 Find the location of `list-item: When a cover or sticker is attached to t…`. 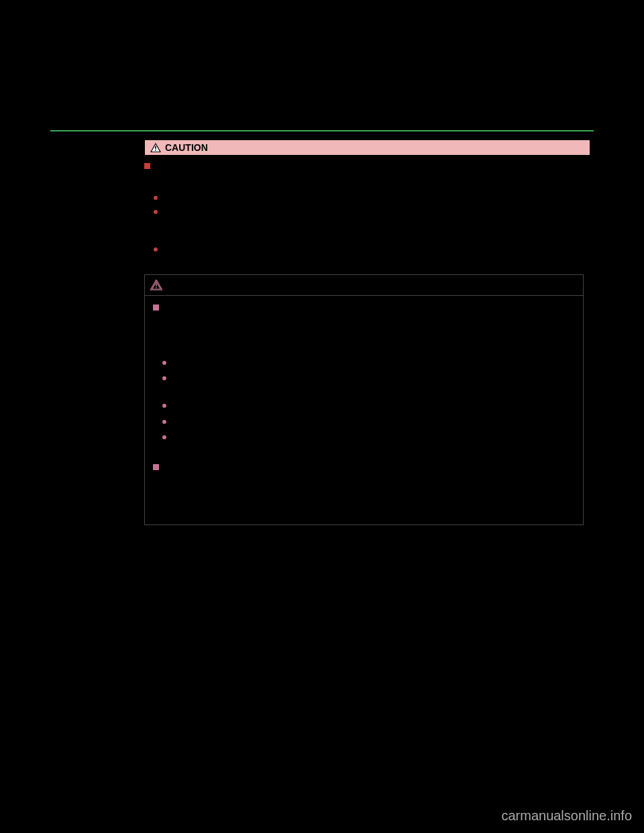

list-item: When a cover or sticker is attached to t… is located at coordinates (369, 406).